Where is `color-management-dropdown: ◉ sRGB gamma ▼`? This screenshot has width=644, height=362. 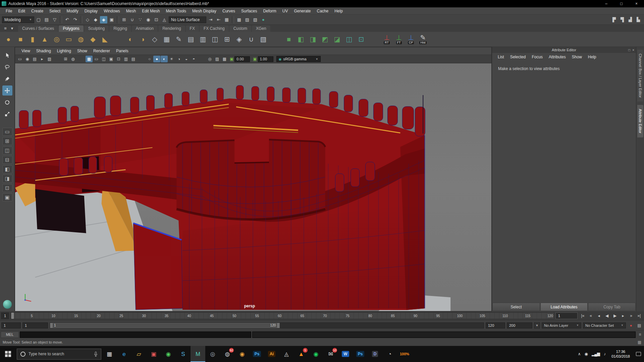
color-management-dropdown: ◉ sRGB gamma ▼ is located at coordinates (299, 59).